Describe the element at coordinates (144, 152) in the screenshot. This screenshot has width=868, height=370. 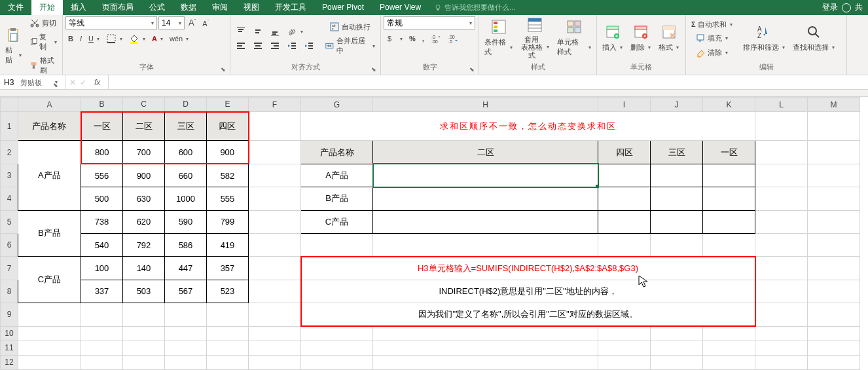
I see `cell: 700` at that location.